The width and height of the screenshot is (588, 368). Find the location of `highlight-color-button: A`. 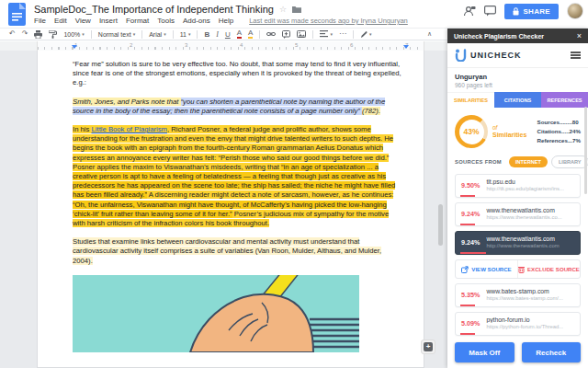

highlight-color-button: A is located at coordinates (250, 34).